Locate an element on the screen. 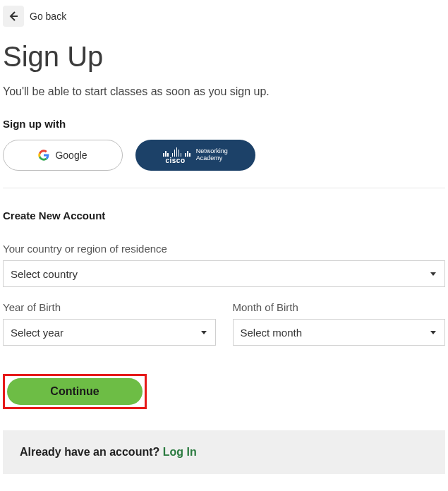 The width and height of the screenshot is (448, 491). create-account-heading: Create New Account is located at coordinates (224, 216).